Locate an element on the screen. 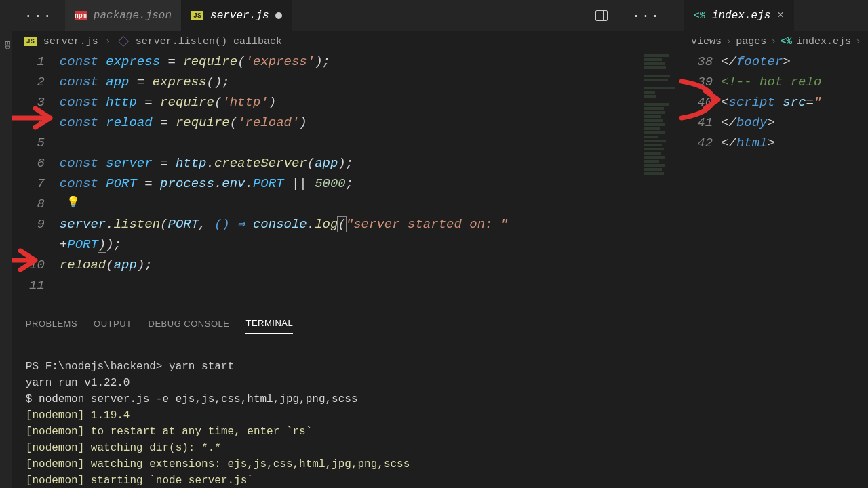 The image size is (868, 488). sidebar-badge: ED is located at coordinates (7, 45).